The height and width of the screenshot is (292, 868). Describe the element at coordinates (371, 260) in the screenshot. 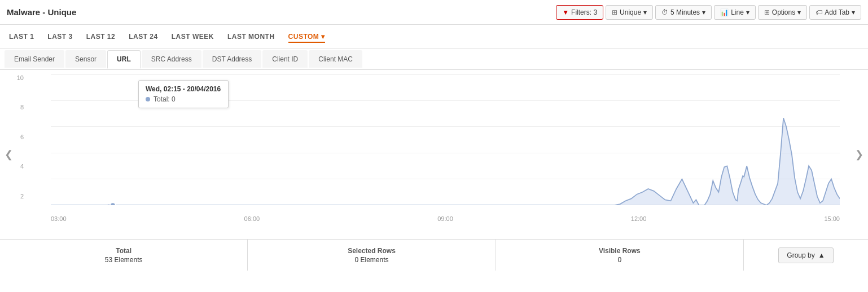

I see `selected-value: 0 Elements` at that location.